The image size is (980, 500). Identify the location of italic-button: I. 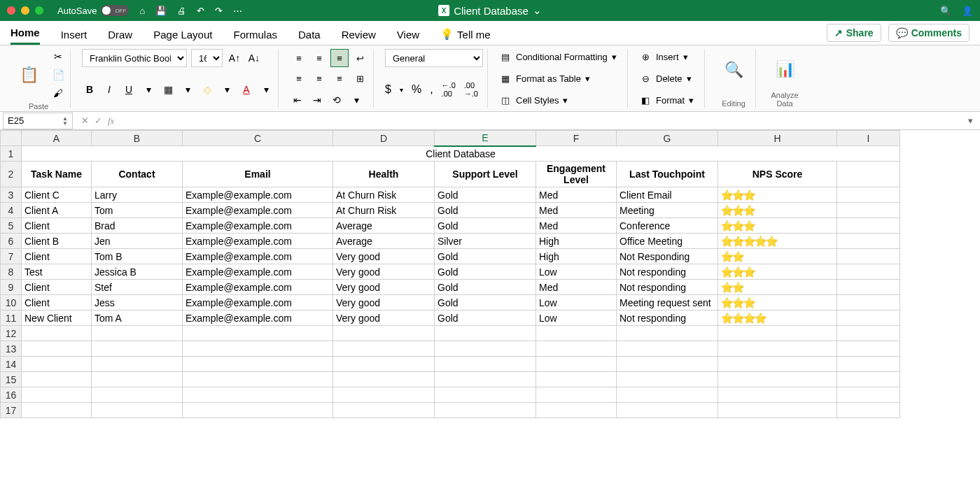
(109, 90).